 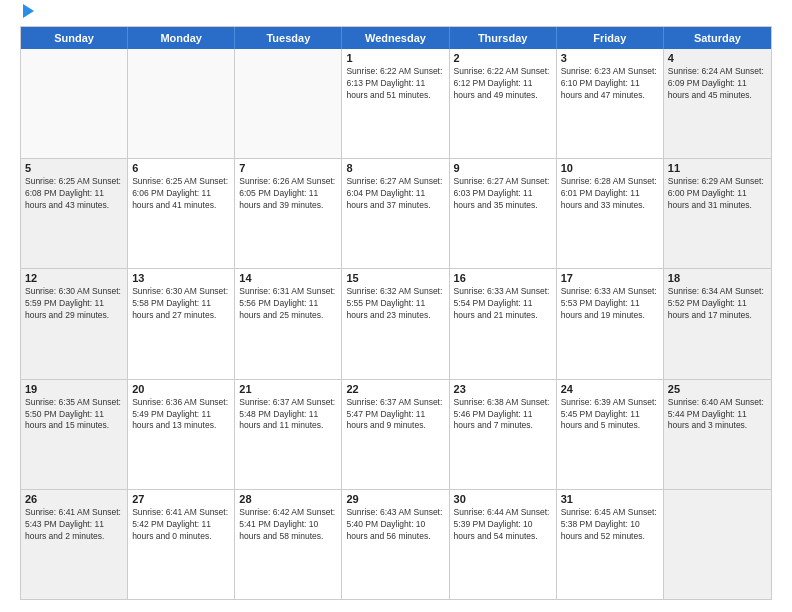 I want to click on day-info: Sunrise: 6:22 AM Sunset: 6:13 PM Dayligh…, so click(x=395, y=84).